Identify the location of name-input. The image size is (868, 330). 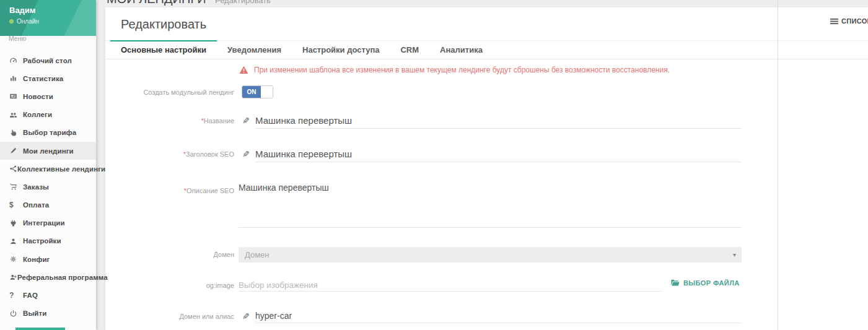
(498, 121).